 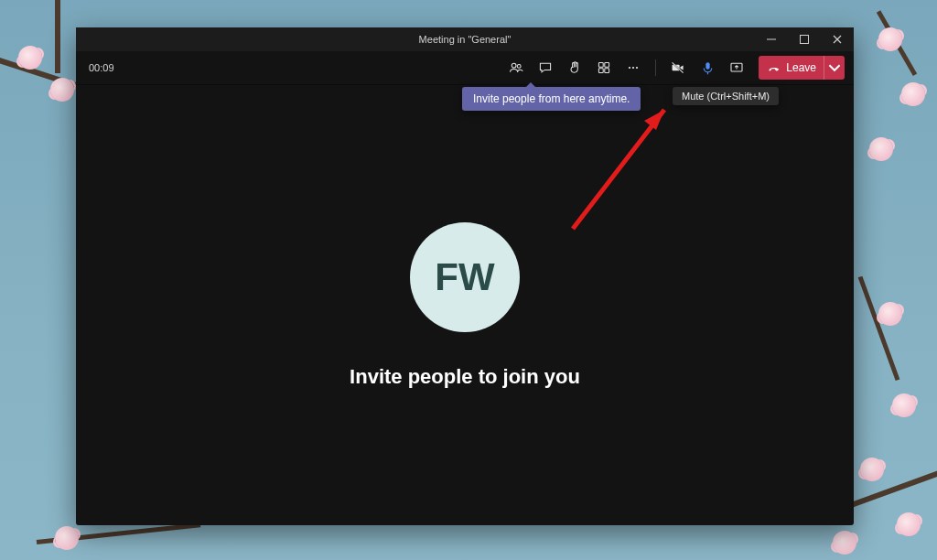 I want to click on mute-tooltip-text: Mute (Ctrl+Shift+M), so click(x=726, y=96).